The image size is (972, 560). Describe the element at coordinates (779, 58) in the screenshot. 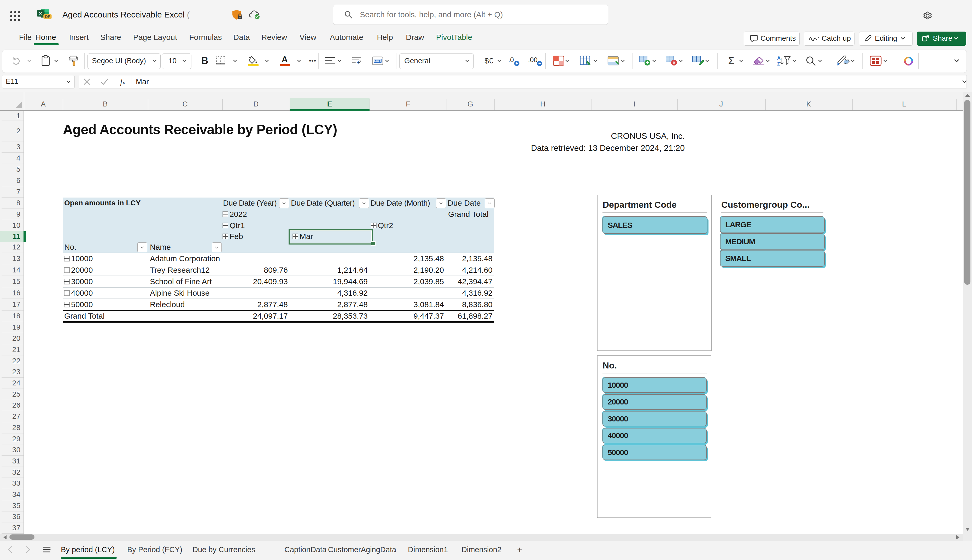

I see `svg-text: A` at that location.